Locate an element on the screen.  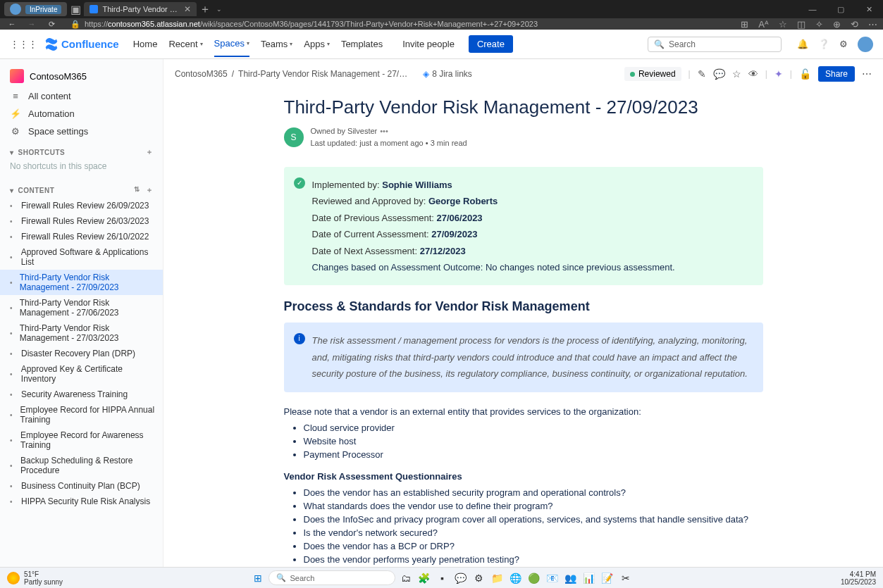
info-panel: i The risk assessment / management proce… is located at coordinates (524, 357).